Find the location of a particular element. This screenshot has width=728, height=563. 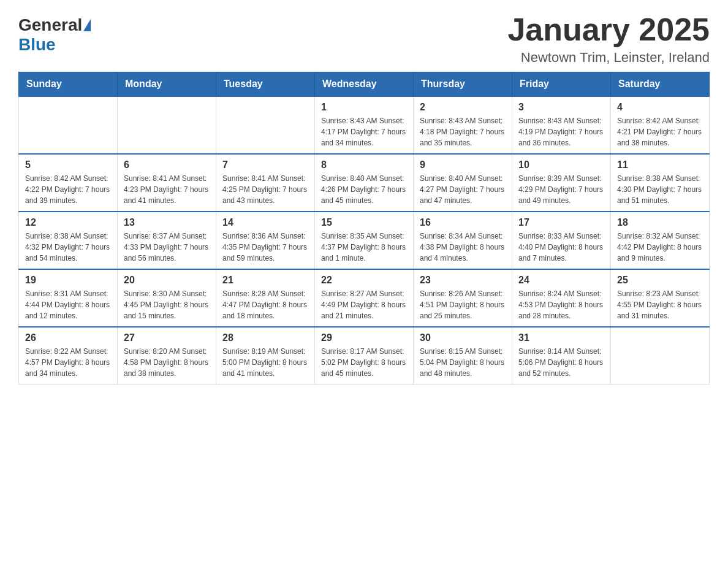

day-info: Sunrise: 8:22 AM Sunset: 4:57 PM Dayligh… is located at coordinates (68, 362).